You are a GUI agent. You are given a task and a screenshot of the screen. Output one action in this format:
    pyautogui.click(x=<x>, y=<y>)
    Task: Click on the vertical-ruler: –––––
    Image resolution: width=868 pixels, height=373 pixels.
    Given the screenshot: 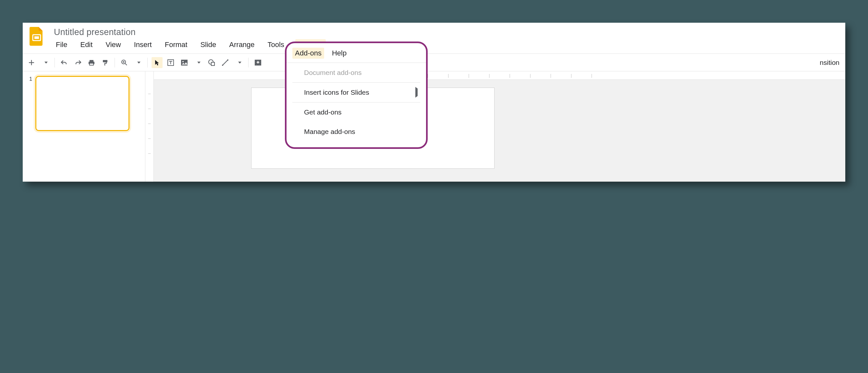 What is the action you would take?
    pyautogui.click(x=150, y=127)
    